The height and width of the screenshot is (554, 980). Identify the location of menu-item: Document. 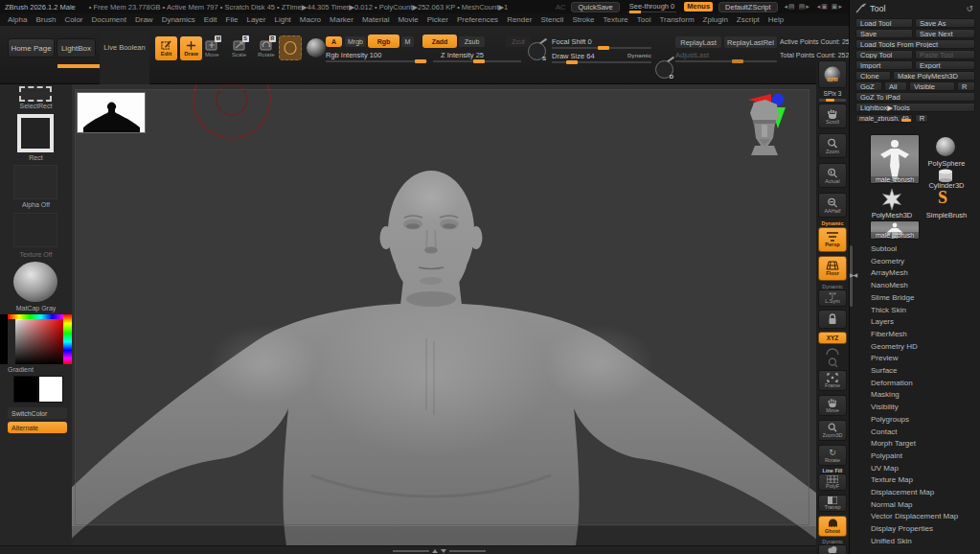
(109, 19).